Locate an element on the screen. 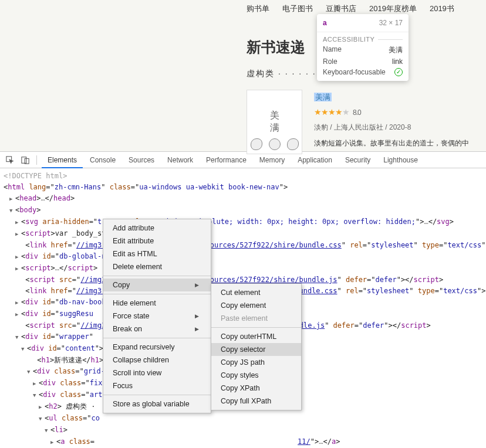 This screenshot has height=448, width=486. tooltip-row-name: Name美满 is located at coordinates (363, 50).